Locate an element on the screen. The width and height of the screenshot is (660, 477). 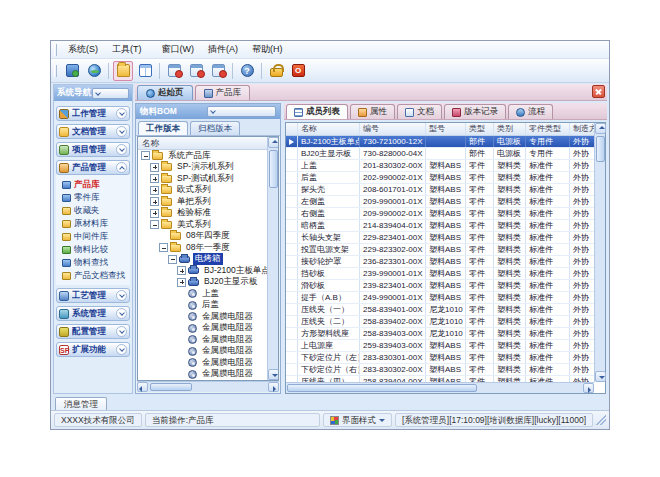
table-row: 方形塑料线座258-839403-00X尼龙1010零件塑料类标准件外协条 is located at coordinates (440, 334).